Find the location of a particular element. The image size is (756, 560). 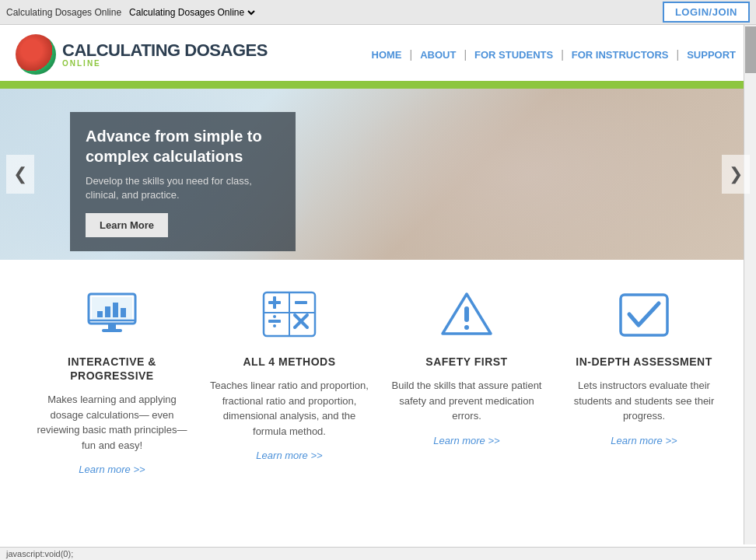

nav-home: HOME is located at coordinates (387, 54).